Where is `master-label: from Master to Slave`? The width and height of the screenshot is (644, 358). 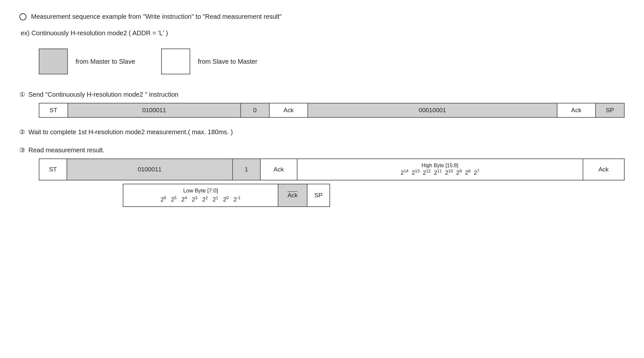
master-label: from Master to Slave is located at coordinates (105, 61).